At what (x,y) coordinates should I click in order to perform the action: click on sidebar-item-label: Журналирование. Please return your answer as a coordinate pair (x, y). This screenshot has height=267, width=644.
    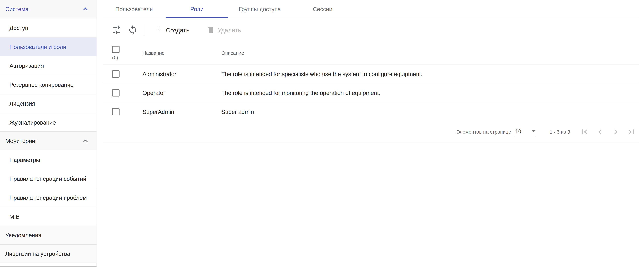
    Looking at the image, I should click on (32, 122).